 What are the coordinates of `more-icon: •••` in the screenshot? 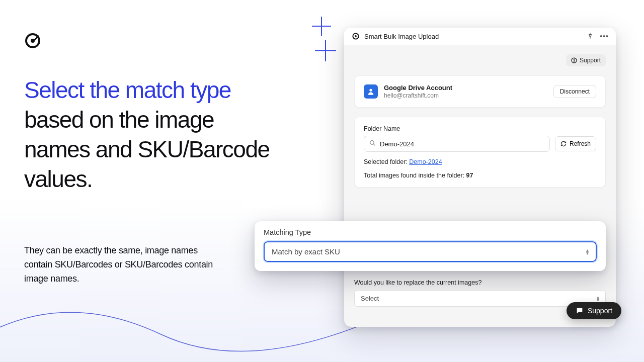 It's located at (604, 36).